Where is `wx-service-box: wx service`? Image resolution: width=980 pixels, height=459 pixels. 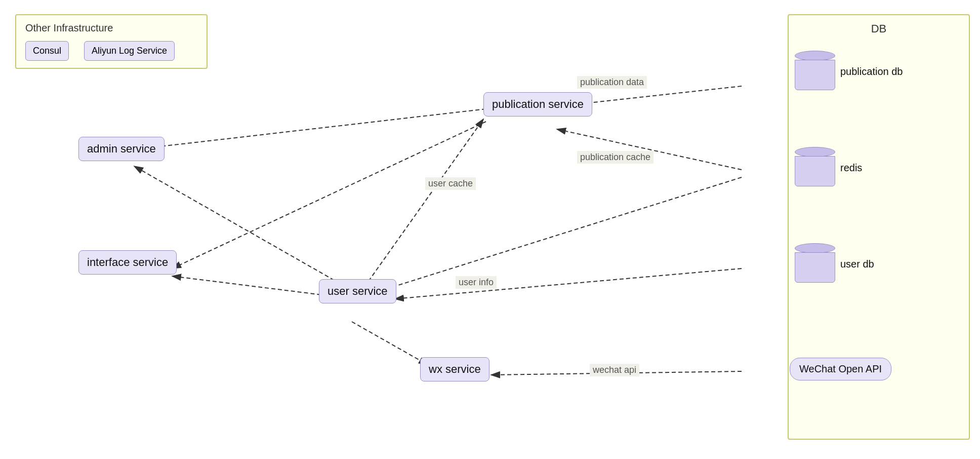 wx-service-box: wx service is located at coordinates (455, 369).